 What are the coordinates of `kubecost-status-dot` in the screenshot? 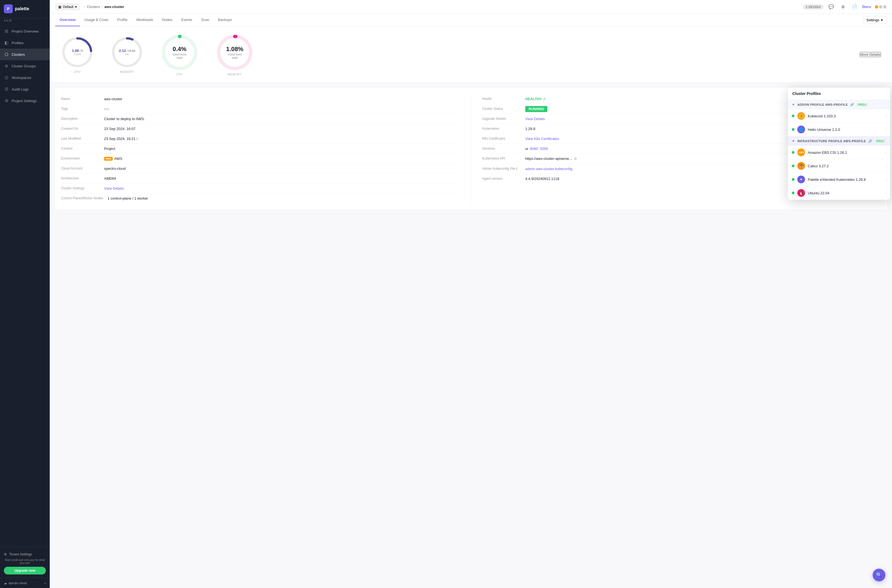 It's located at (793, 116).